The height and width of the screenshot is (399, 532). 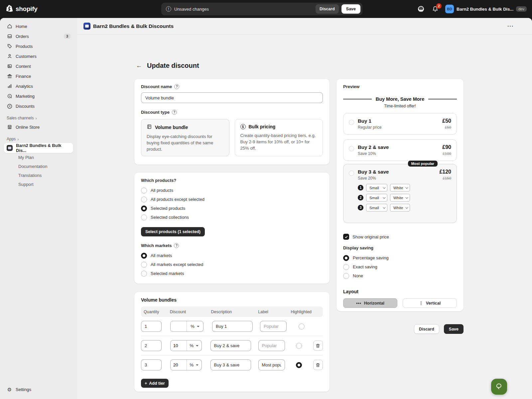 I want to click on sidebar-item-analytics: Analytics, so click(x=39, y=86).